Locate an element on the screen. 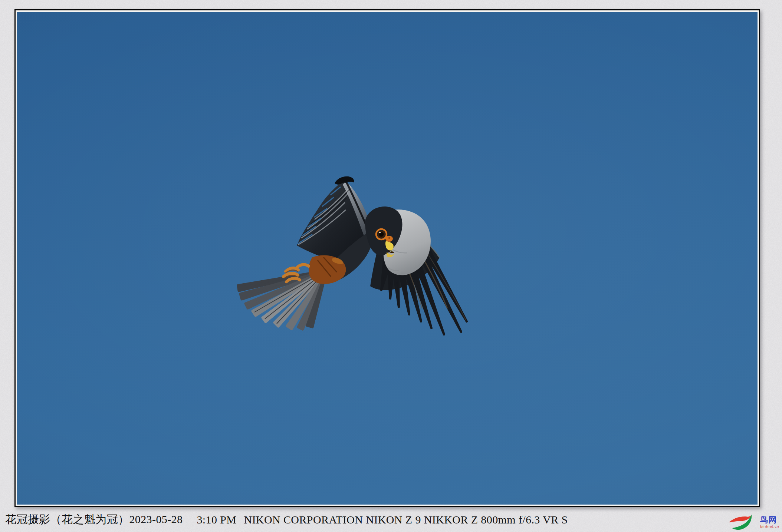 This screenshot has height=532, width=782. birdnet-swoosh-icon is located at coordinates (743, 522).